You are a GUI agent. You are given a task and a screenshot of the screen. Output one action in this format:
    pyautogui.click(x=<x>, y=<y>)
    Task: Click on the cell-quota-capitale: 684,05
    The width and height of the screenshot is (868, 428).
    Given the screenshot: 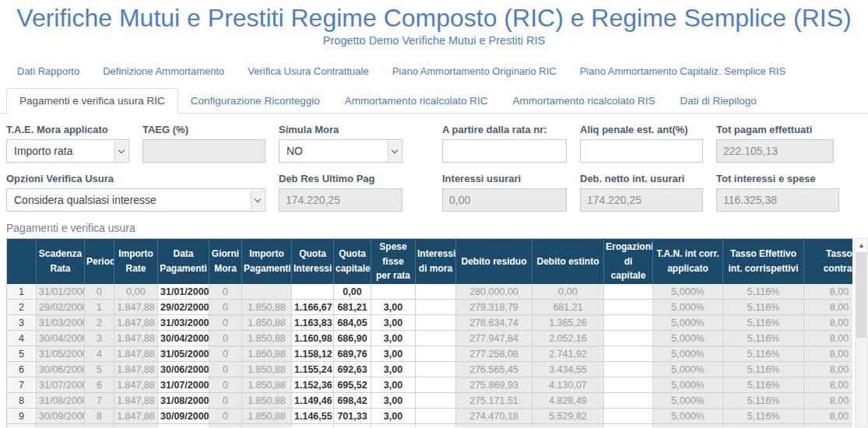 What is the action you would take?
    pyautogui.click(x=353, y=323)
    